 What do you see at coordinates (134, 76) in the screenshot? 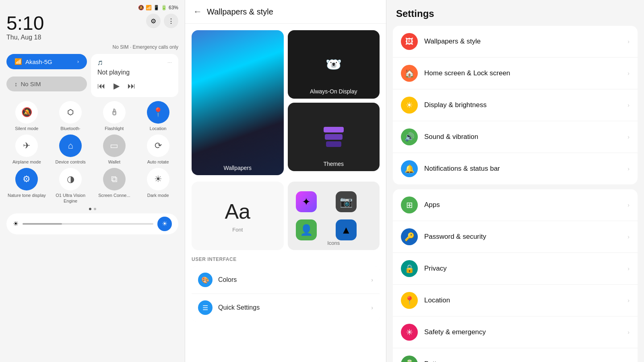
I see `media-card: 🎵 ⋯ Not playing ⏮ ▶ ⏭` at bounding box center [134, 76].